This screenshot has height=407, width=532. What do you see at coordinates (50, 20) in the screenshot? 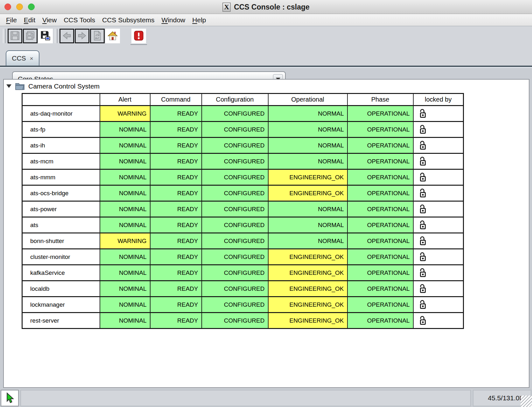
I see `menu-item-view: View` at bounding box center [50, 20].